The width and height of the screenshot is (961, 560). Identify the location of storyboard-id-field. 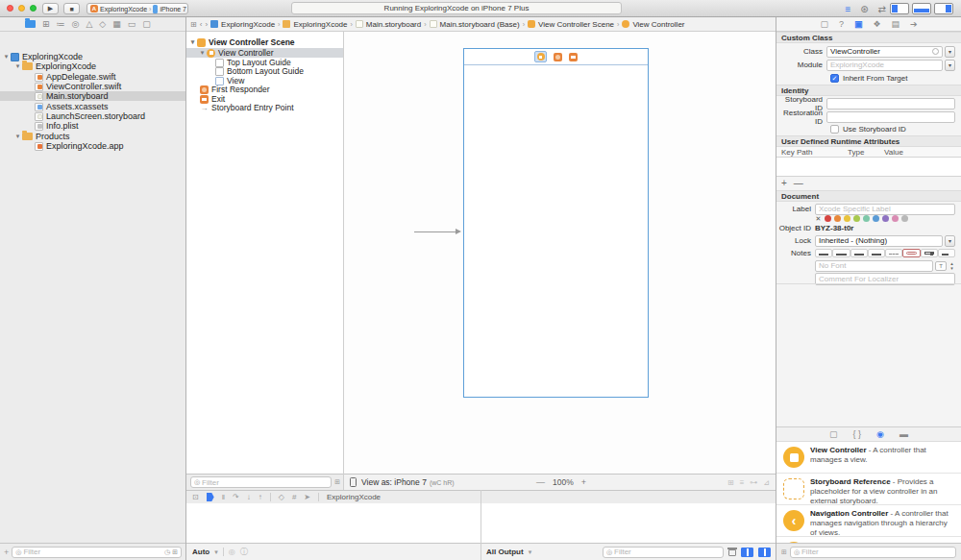
(891, 104).